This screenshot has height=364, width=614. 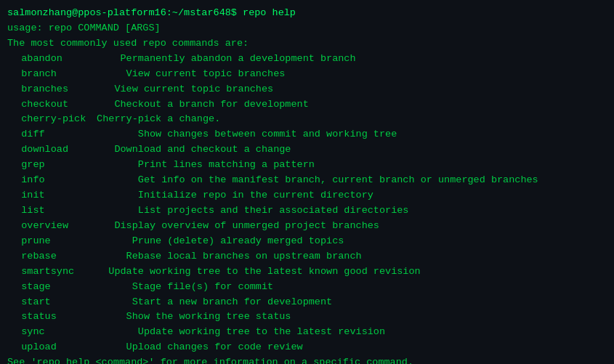 I want to click on command-row: status Show the working tree status, so click(x=307, y=317).